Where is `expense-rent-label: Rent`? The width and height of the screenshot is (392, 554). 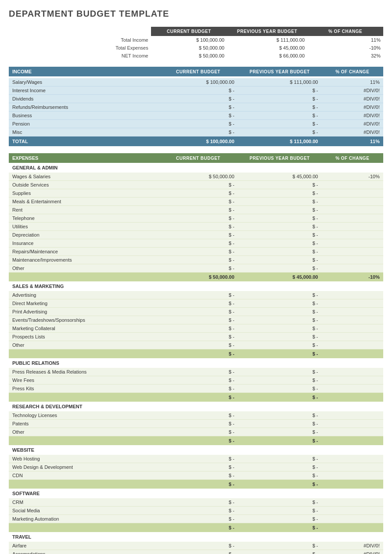
expense-rent-label: Rent is located at coordinates (83, 210).